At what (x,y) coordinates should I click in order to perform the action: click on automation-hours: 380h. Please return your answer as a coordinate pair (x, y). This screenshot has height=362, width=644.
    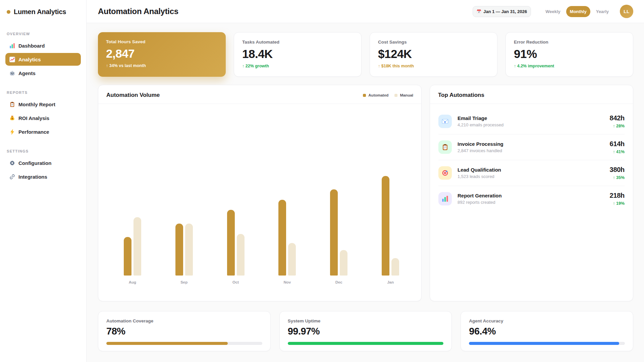
    Looking at the image, I should click on (617, 170).